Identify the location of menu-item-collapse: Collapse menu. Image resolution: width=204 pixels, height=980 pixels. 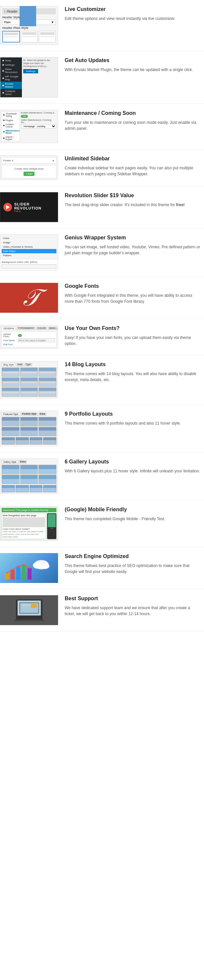
(11, 93).